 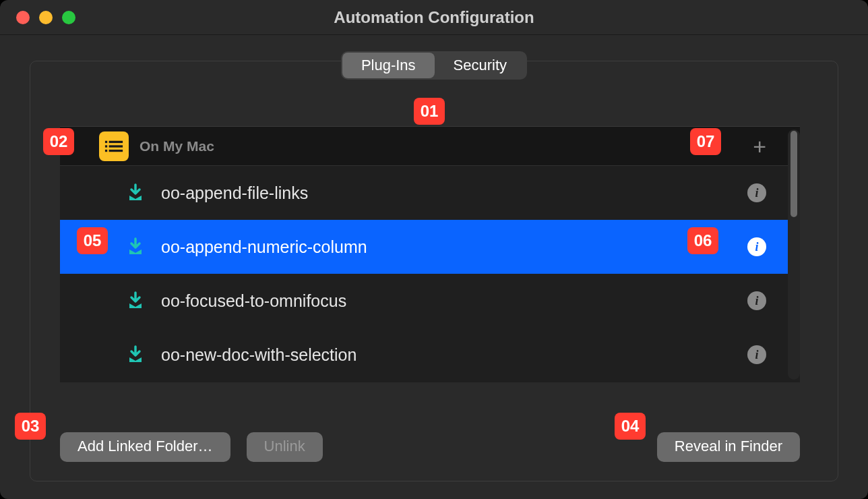 I want to click on minimize-window-button, so click(x=46, y=18).